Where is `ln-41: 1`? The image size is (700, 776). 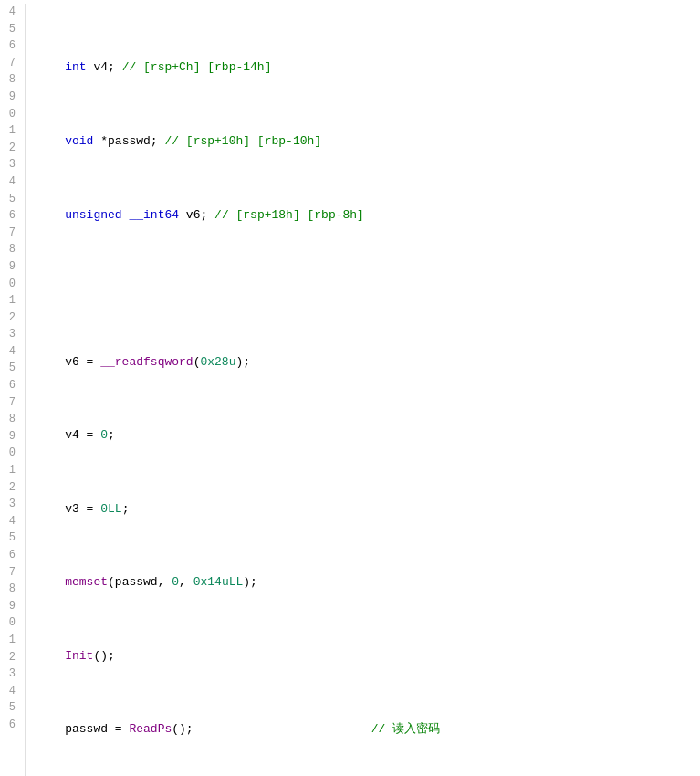 ln-41: 1 is located at coordinates (9, 641).